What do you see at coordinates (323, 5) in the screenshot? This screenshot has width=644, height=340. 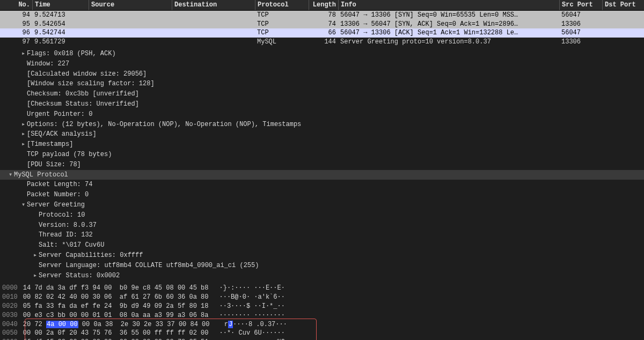 I see `col-len: Length` at bounding box center [323, 5].